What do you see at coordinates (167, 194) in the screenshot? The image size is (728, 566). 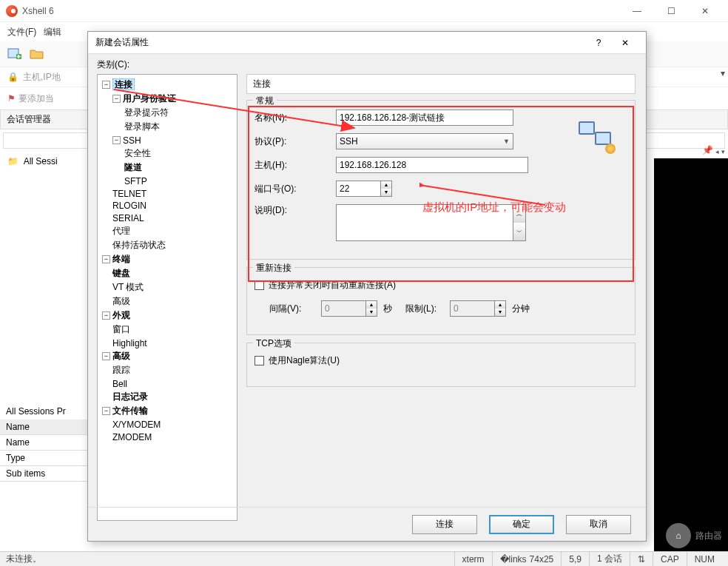 I see `tree-telnet: TELNET` at bounding box center [167, 194].